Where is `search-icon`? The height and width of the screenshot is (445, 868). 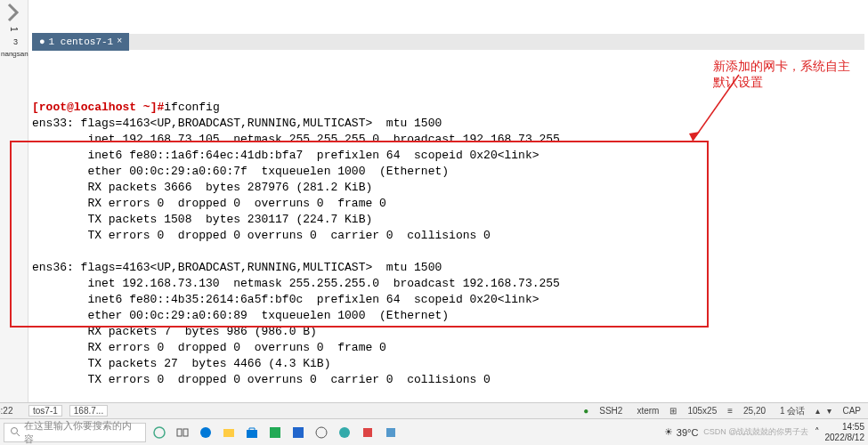
search-icon is located at coordinates (15, 433).